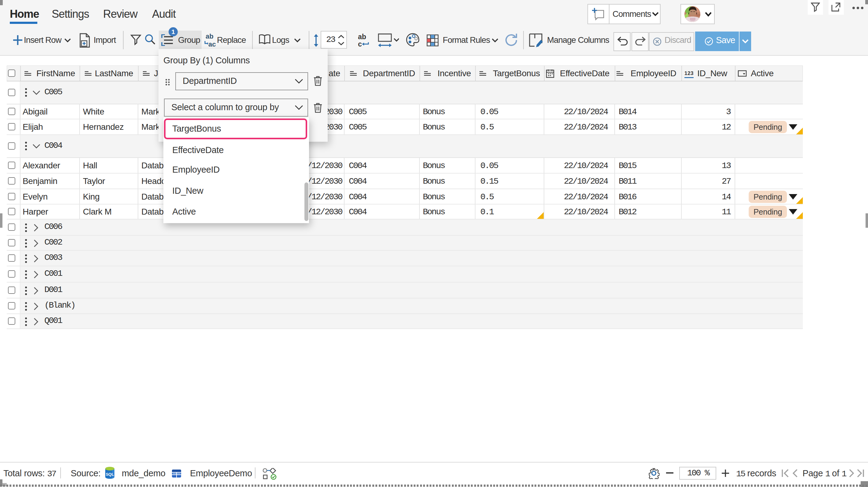  Describe the element at coordinates (212, 44) in the screenshot. I see `svg-text: ac` at that location.